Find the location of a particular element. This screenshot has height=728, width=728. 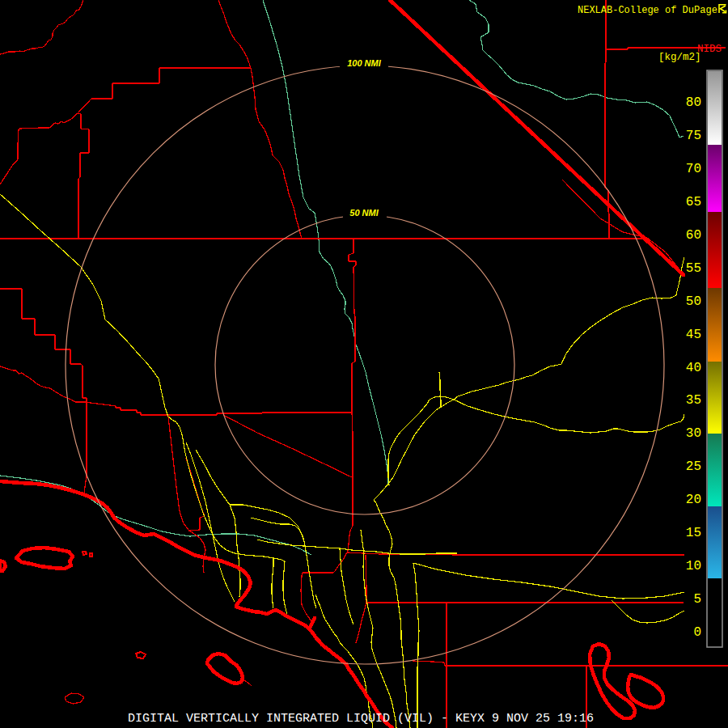

svg-text: 25 is located at coordinates (694, 467).